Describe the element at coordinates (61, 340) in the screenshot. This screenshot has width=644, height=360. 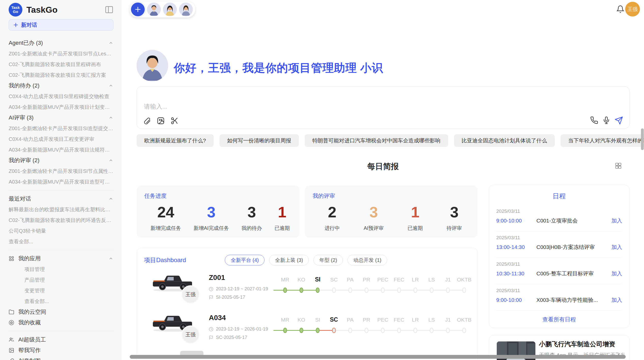
I see `sidebar-item-ai-super-staff: AI超级员工` at that location.